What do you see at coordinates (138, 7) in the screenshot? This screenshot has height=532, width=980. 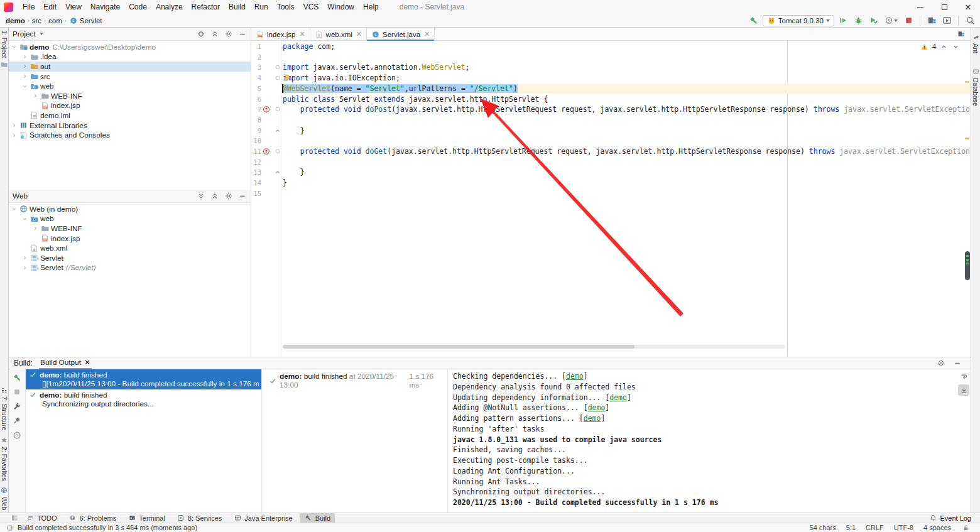 I see `menu-code: Code` at bounding box center [138, 7].